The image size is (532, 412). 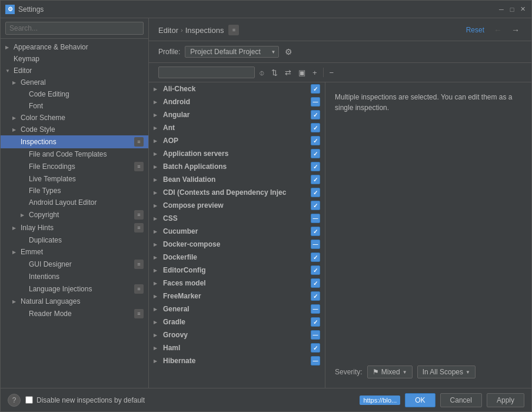 What do you see at coordinates (262, 73) in the screenshot?
I see `filter-button: ⌽` at bounding box center [262, 73].